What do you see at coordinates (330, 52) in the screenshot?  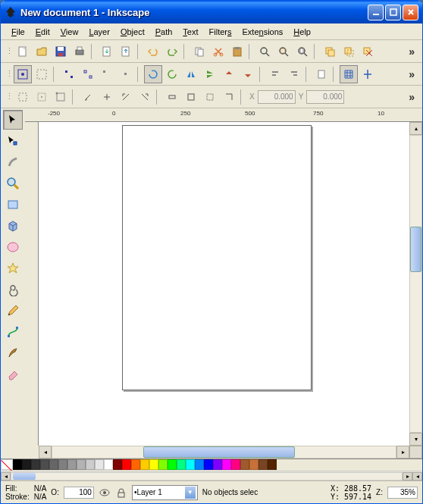 I see `duplicate-button` at bounding box center [330, 52].